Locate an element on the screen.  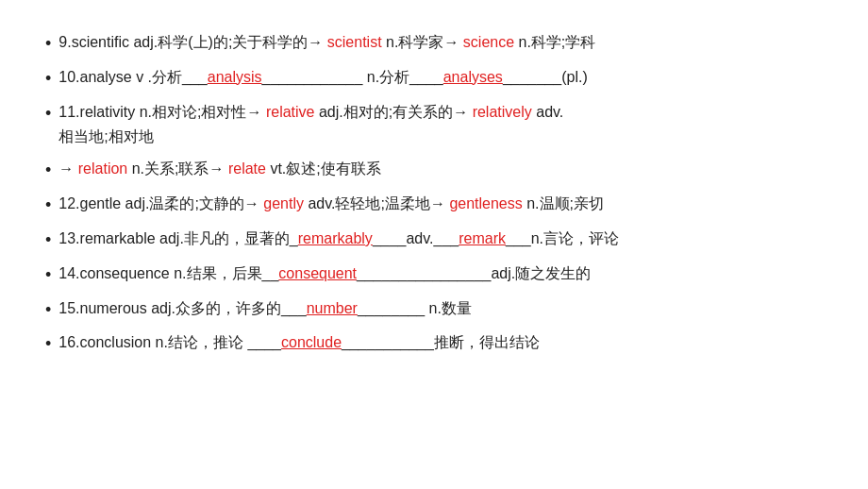
keyword-conclude: conclude is located at coordinates (311, 342).